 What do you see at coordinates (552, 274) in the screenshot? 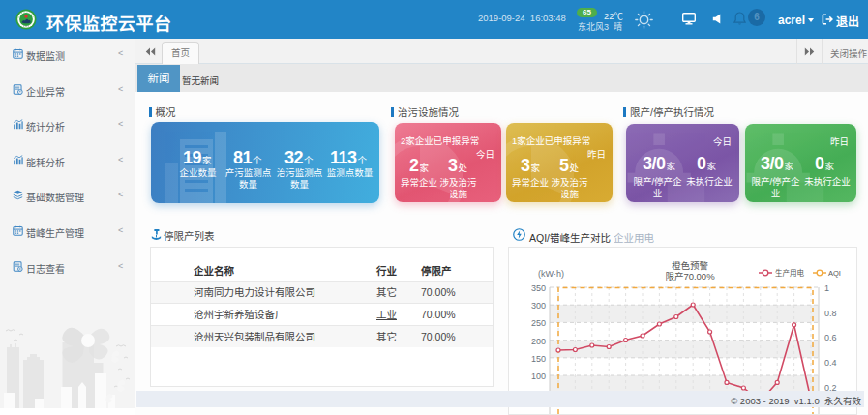
I see `svg-text: (kW·h)` at bounding box center [552, 274].